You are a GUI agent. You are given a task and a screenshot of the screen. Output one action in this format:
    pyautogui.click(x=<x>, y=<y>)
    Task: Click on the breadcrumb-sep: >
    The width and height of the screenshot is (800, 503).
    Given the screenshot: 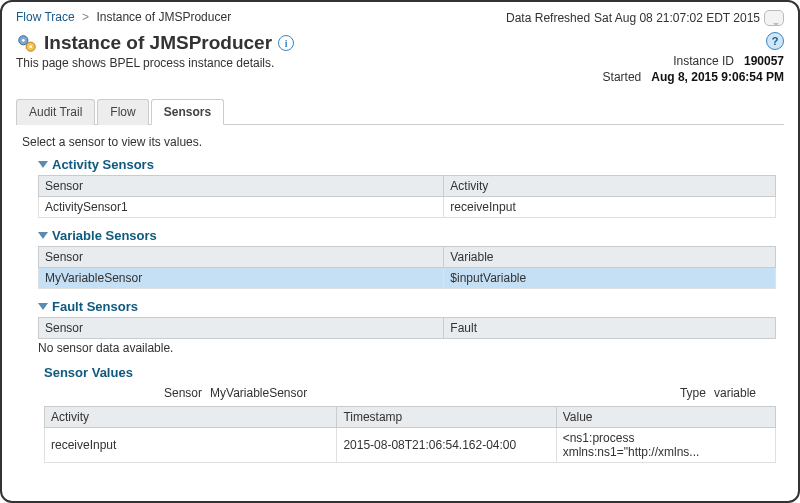 What is the action you would take?
    pyautogui.click(x=86, y=17)
    